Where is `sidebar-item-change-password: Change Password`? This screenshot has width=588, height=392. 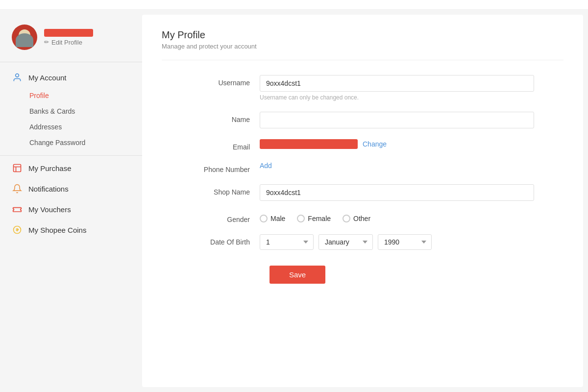
sidebar-item-change-password: Change Password is located at coordinates (71, 143).